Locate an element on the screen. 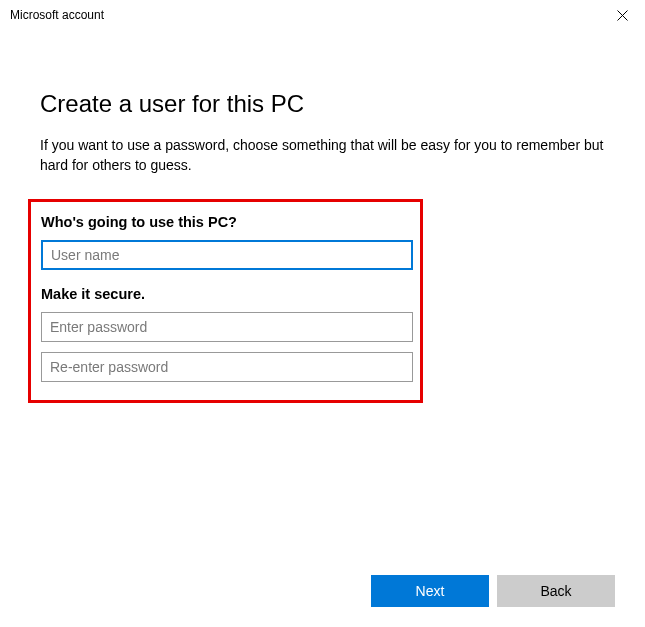 This screenshot has height=627, width=645. page-title: Create a user for this PC is located at coordinates (322, 104).